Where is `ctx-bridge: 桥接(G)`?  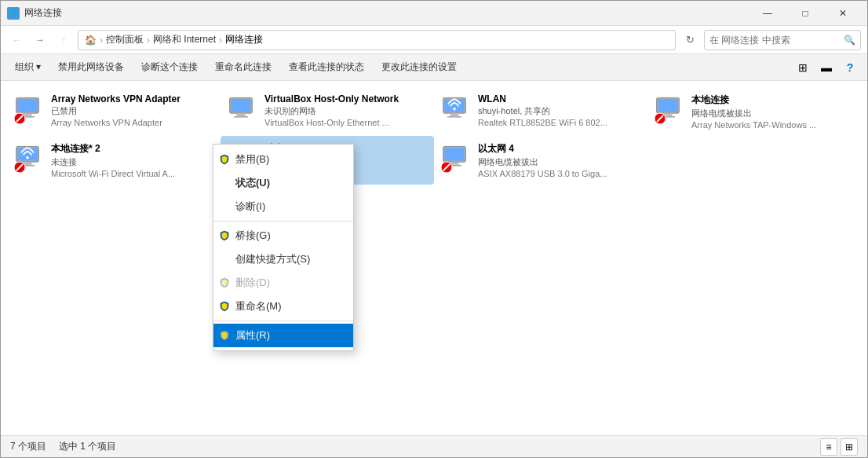 ctx-bridge: 桥接(G) is located at coordinates (283, 236).